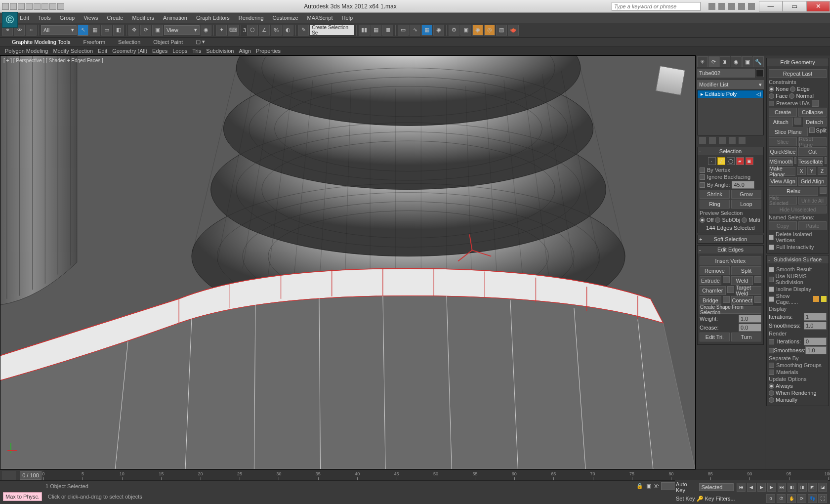 This screenshot has height=504, width=830. What do you see at coordinates (743, 185) in the screenshot?
I see `by-angle-spinner: 45.0` at bounding box center [743, 185].